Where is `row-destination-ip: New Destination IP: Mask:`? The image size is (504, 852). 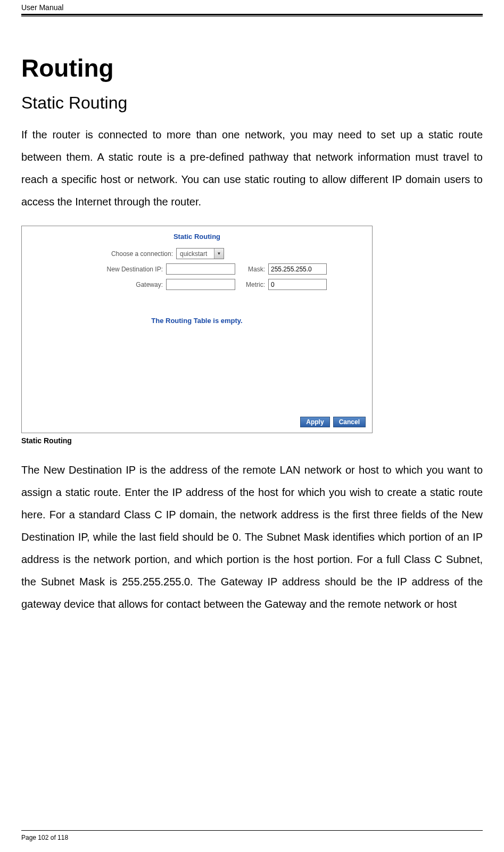 row-destination-ip: New Destination IP: Mask: is located at coordinates (197, 269).